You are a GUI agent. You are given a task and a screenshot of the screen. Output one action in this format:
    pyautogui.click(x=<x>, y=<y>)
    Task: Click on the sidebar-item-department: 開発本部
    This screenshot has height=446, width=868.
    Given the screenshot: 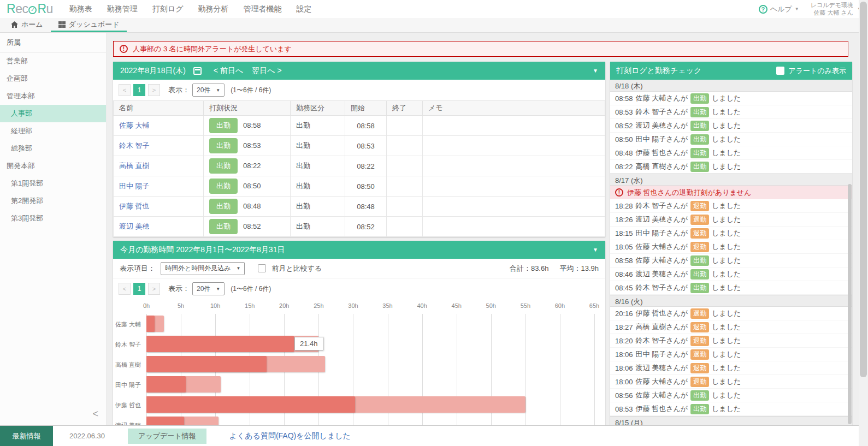 What is the action you would take?
    pyautogui.click(x=53, y=166)
    